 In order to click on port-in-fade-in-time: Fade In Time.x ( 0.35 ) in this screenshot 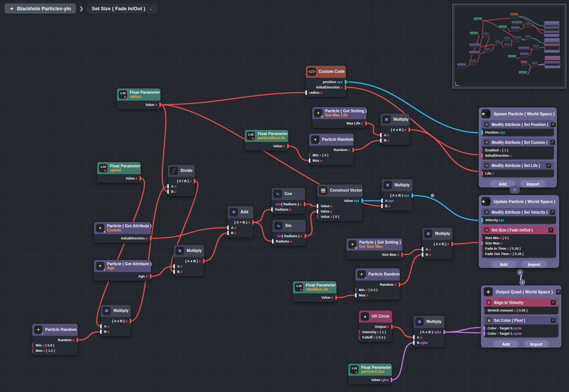, I will do `click(519, 249)`.